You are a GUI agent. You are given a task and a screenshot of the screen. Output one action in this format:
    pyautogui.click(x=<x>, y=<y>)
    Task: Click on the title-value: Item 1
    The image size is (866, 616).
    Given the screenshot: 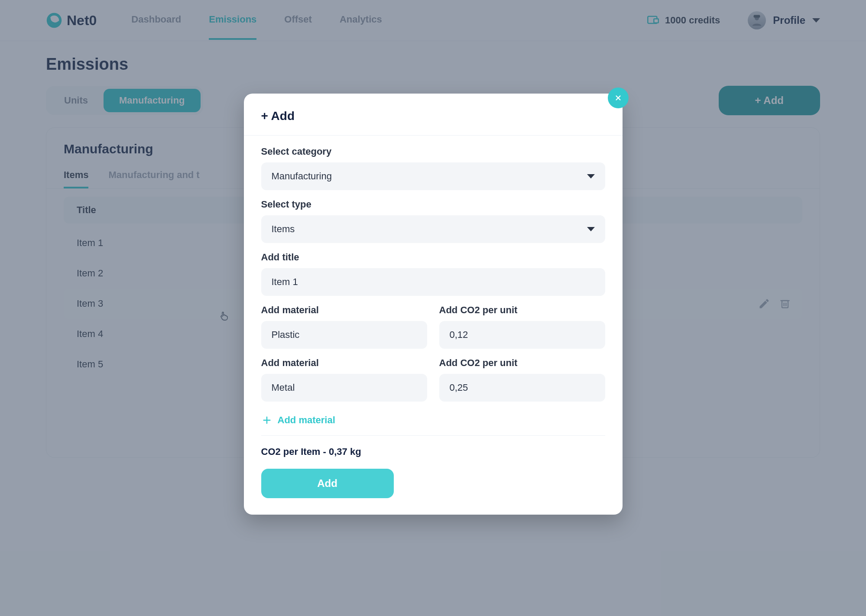 What is the action you would take?
    pyautogui.click(x=285, y=282)
    